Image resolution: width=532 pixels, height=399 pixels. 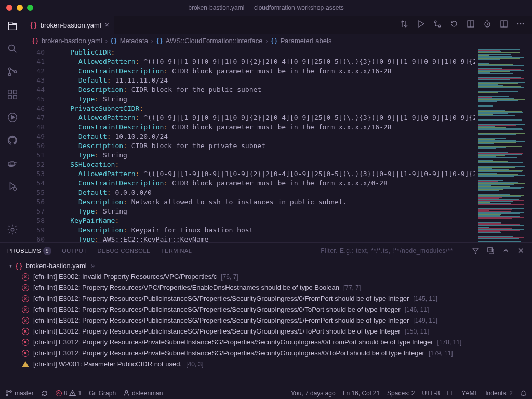 I want to click on line-gutter: 40 41 42 43 44 45 46 47 48 49 50 51 52 5…, so click(x=39, y=144).